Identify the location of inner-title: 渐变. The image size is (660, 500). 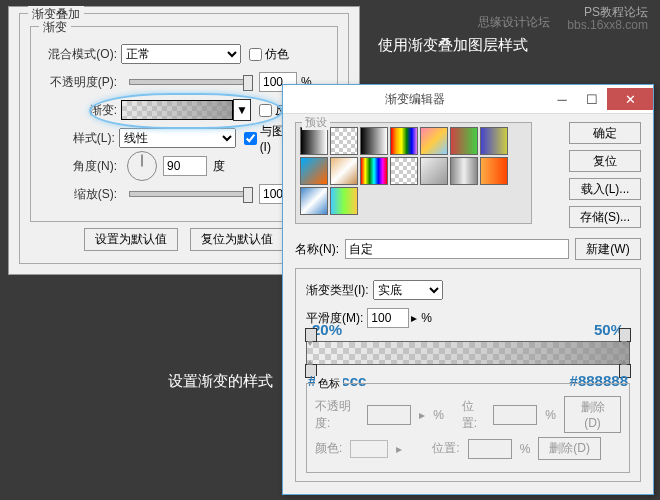
(55, 28).